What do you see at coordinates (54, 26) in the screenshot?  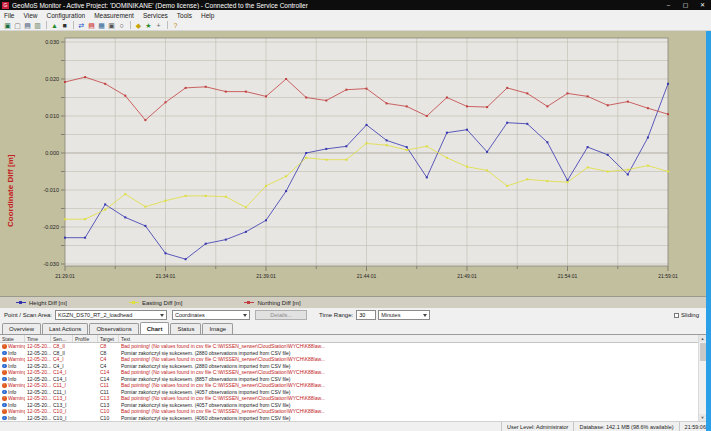 I see `start-measurement-icon: ▲` at bounding box center [54, 26].